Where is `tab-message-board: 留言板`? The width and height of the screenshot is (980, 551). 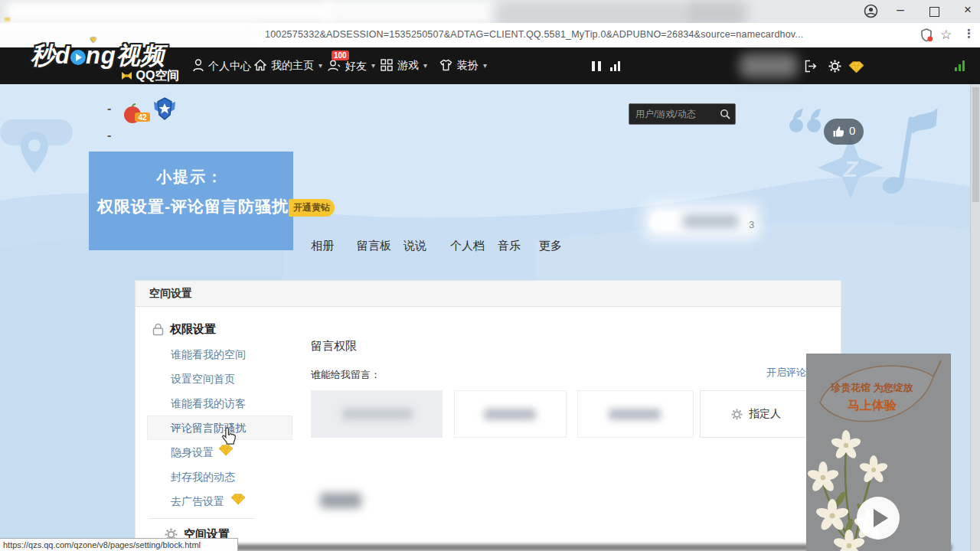 tab-message-board: 留言板 is located at coordinates (374, 246).